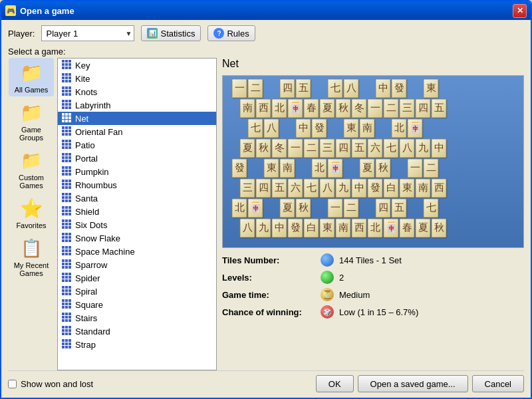 The width and height of the screenshot is (532, 399). I want to click on tiles-icon, so click(327, 260).